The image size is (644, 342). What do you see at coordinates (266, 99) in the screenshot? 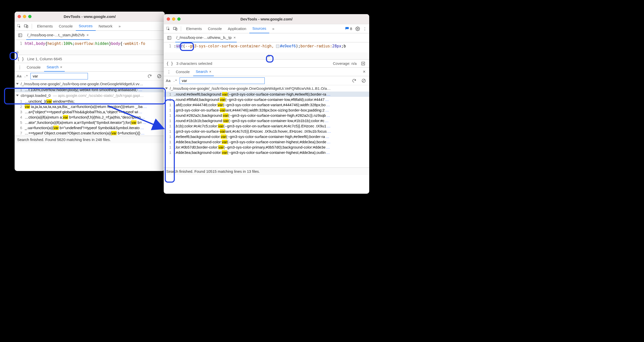
I see `result-row: 1..round:#f8fafd;background:var(--gm3-sy…` at bounding box center [266, 99].